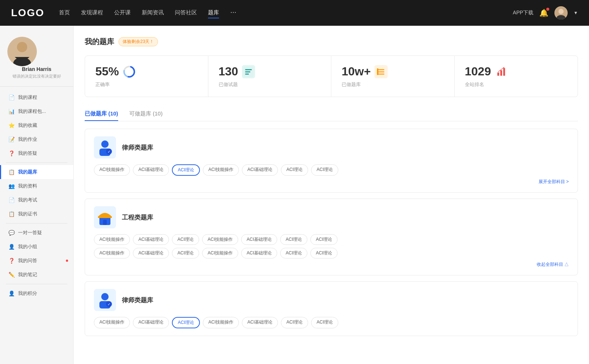 The width and height of the screenshot is (589, 364). What do you see at coordinates (11, 275) in the screenshot?
I see `notes-icon: ✏️` at bounding box center [11, 275].